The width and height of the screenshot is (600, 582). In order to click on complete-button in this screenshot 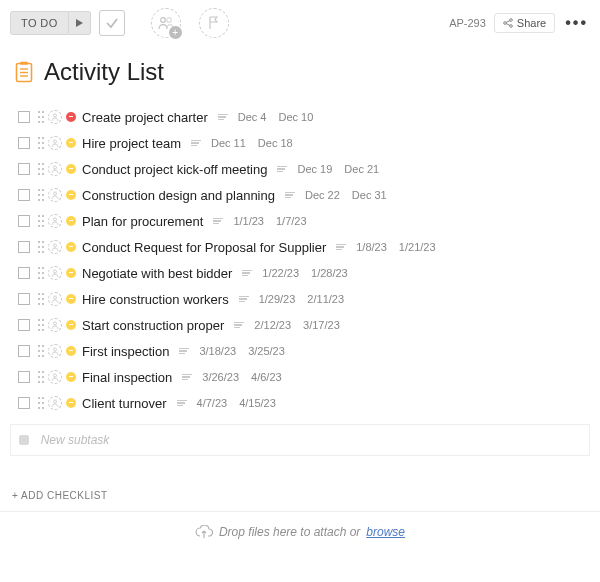, I will do `click(112, 23)`.